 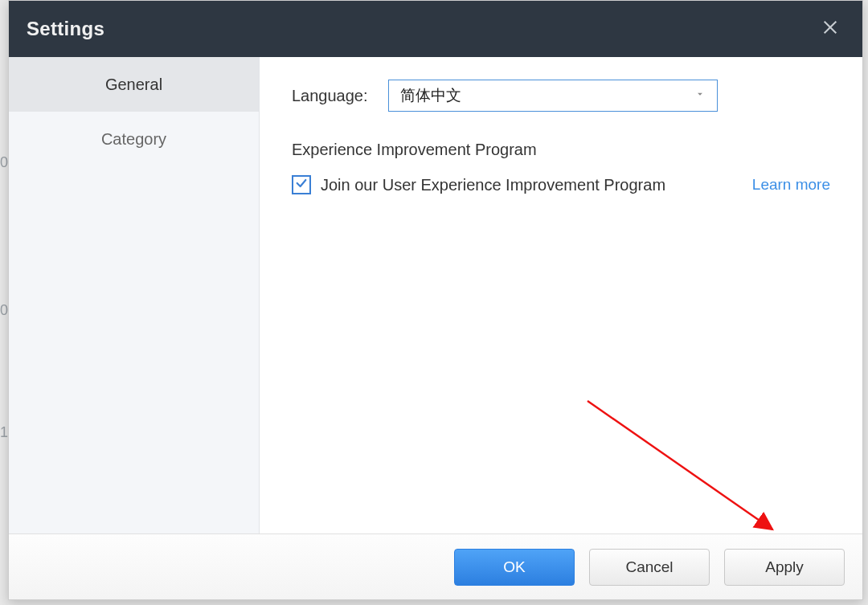 What do you see at coordinates (133, 139) in the screenshot?
I see `sidebar-tab-category: Category` at bounding box center [133, 139].